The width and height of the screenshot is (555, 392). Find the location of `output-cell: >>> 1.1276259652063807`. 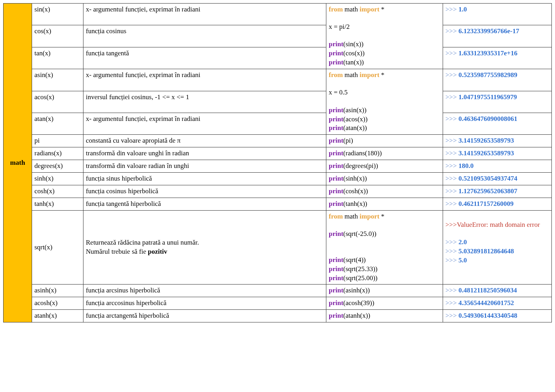

output-cell: >>> 1.1276259652063807 is located at coordinates (498, 192).